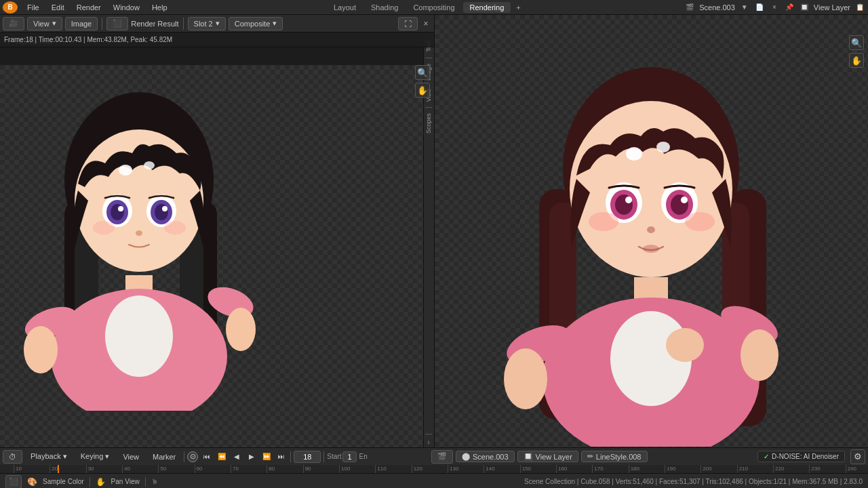 The height and width of the screenshot is (488, 868). I want to click on slot-btn: Slot 2 ▾, so click(207, 24).